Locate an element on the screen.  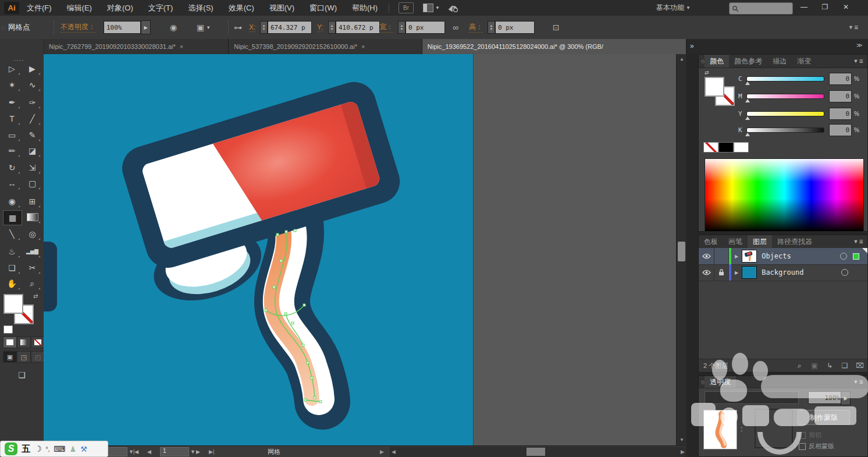
rectangle-tool: ▭ is located at coordinates (12, 135).